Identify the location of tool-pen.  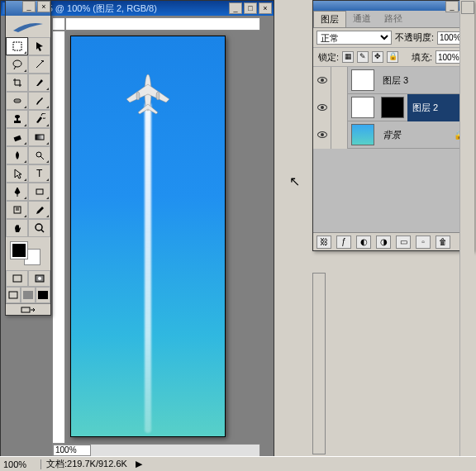
(17, 192).